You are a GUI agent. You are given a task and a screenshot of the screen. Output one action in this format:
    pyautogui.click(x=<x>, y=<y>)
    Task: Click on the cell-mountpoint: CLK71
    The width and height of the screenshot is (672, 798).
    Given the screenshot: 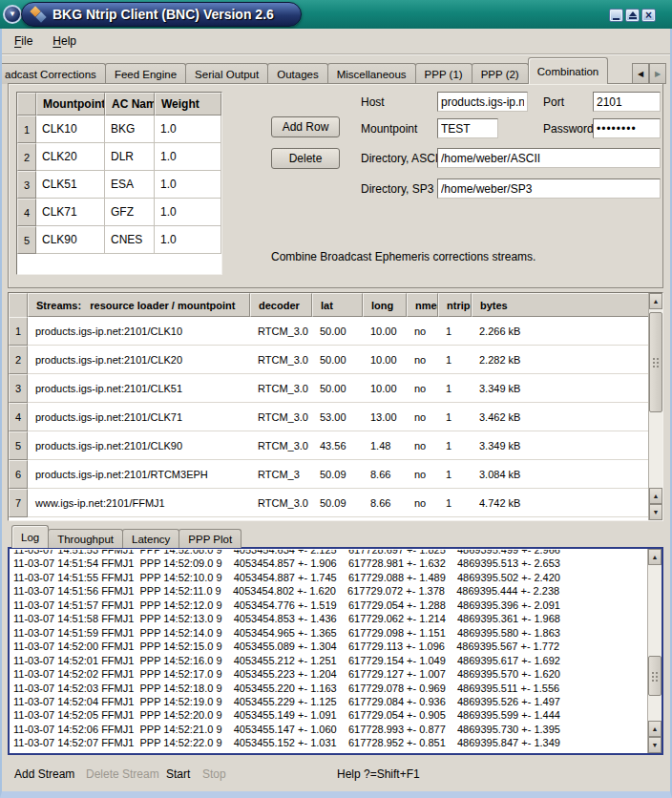 What is the action you would take?
    pyautogui.click(x=71, y=212)
    